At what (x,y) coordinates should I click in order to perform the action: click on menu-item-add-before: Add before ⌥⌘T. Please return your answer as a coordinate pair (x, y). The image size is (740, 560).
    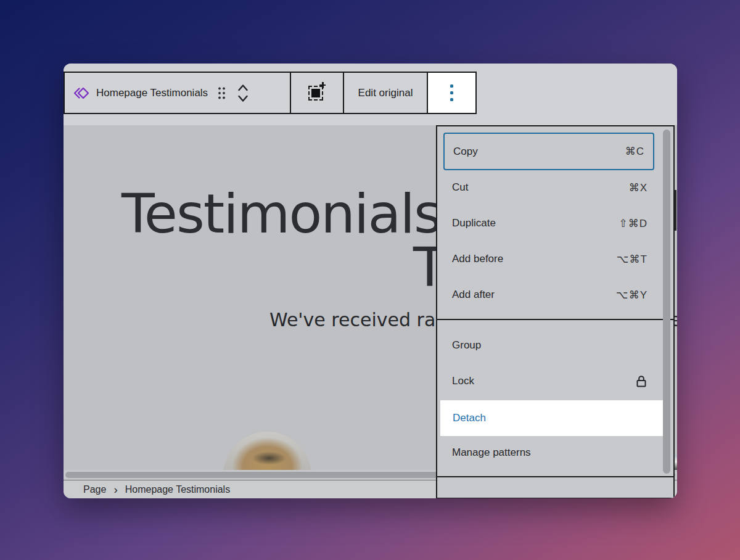
    Looking at the image, I should click on (550, 259).